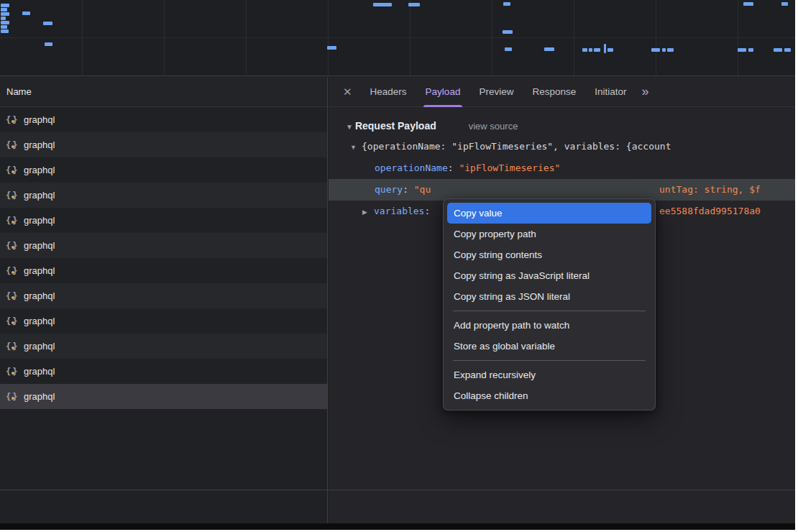  What do you see at coordinates (549, 395) in the screenshot?
I see `menu-item: Collapse children` at bounding box center [549, 395].